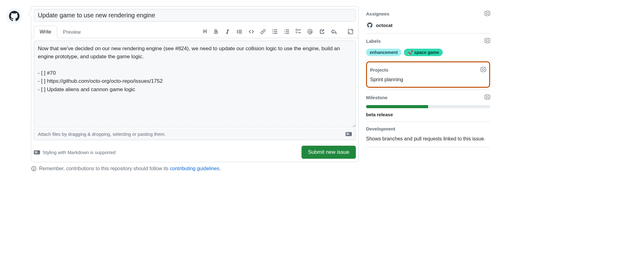  What do you see at coordinates (428, 80) in the screenshot?
I see `project-value: Sprint planning` at bounding box center [428, 80].